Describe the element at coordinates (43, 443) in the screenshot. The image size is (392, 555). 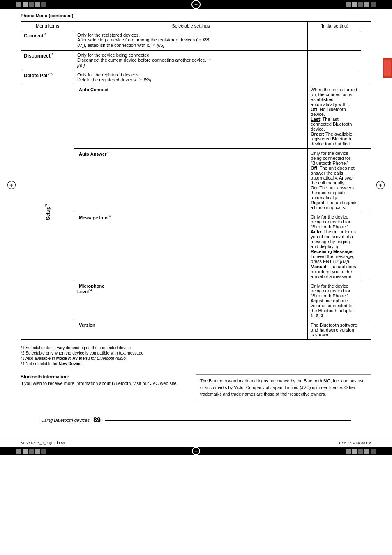
I see `footer-left: KDNXD505_J_eng.indb 89` at that location.